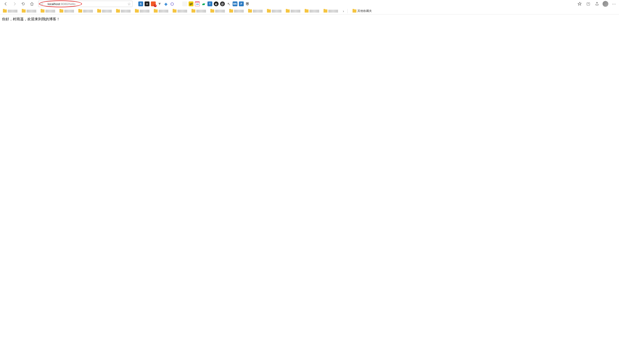  Describe the element at coordinates (348, 11) in the screenshot. I see `divider` at that location.